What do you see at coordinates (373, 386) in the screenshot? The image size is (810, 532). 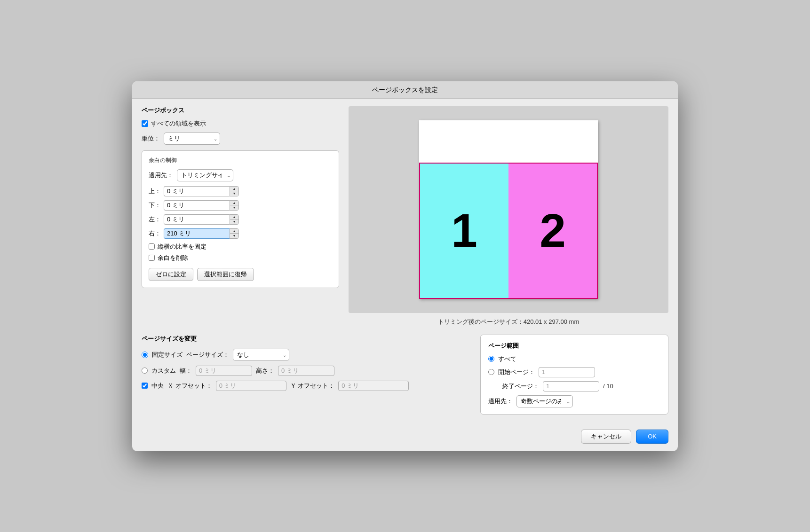 I see `y-offset-input` at bounding box center [373, 386].